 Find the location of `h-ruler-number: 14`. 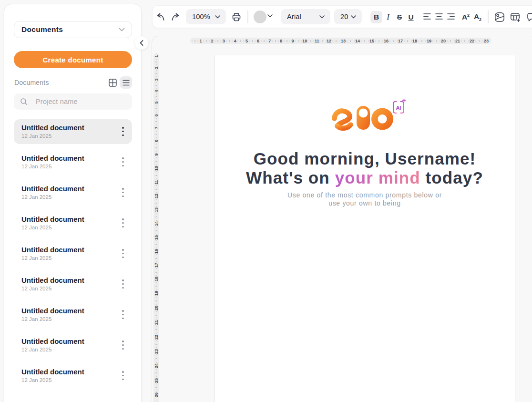

h-ruler-number: 14 is located at coordinates (358, 41).